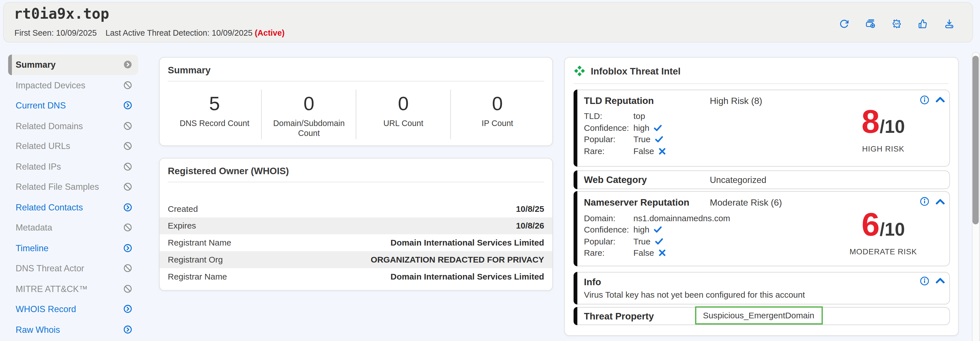  I want to click on sidebar-item-label: Related Contacts, so click(49, 207).